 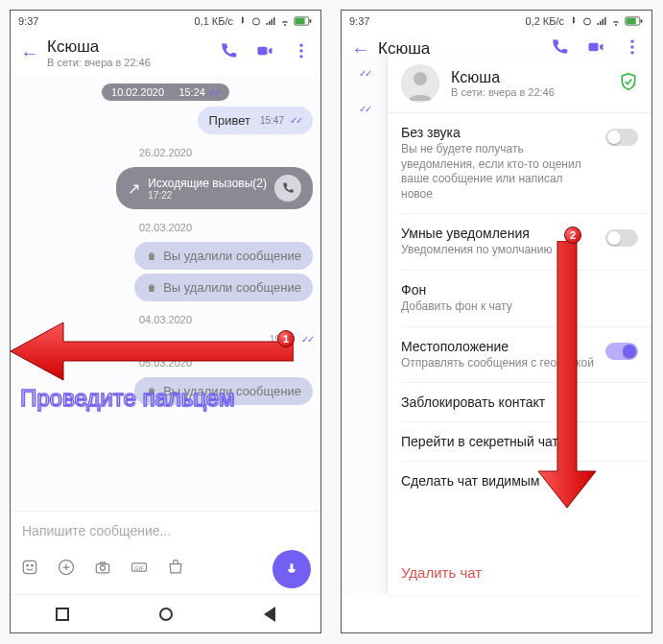 I want to click on status-net: 0,1 КБ/с, so click(x=213, y=21).